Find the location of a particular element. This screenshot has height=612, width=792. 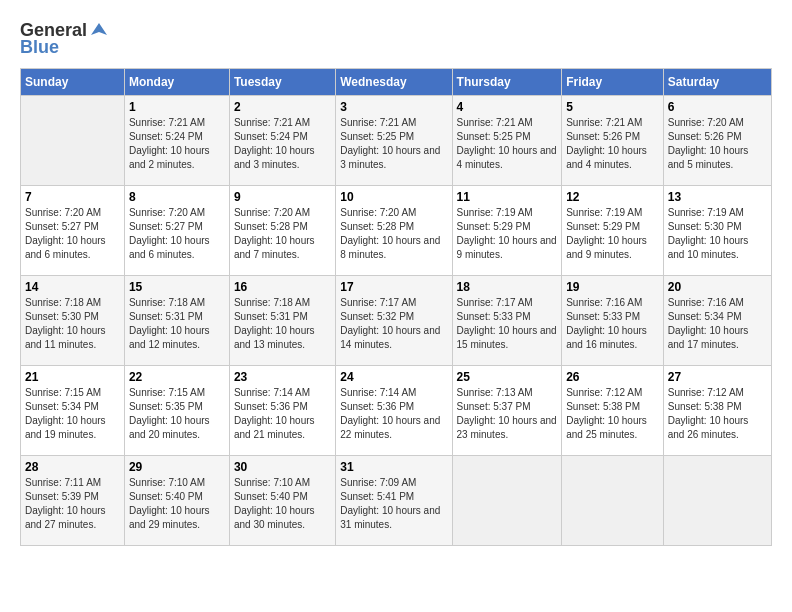

day-number: 13 is located at coordinates (718, 197).